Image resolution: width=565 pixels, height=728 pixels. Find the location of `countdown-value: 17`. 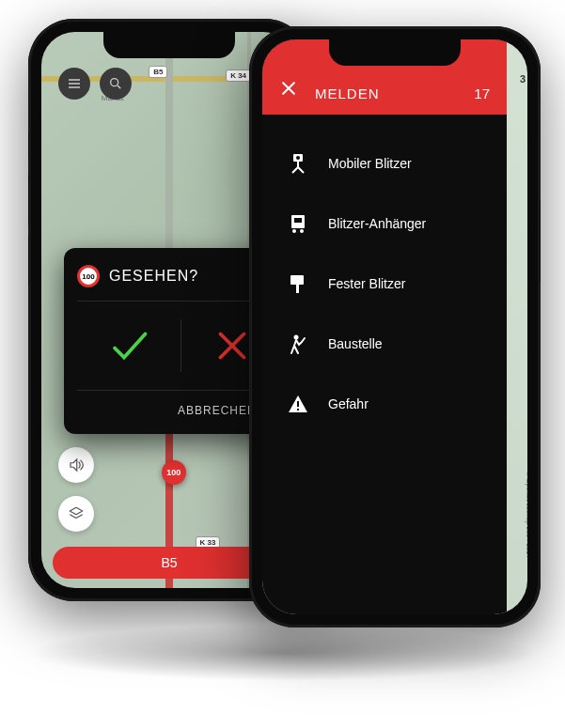

countdown-value: 17 is located at coordinates (481, 94).